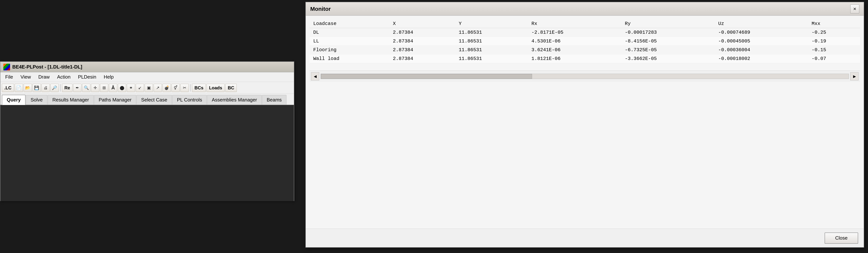  I want to click on cell-0: Wall load, so click(349, 59).